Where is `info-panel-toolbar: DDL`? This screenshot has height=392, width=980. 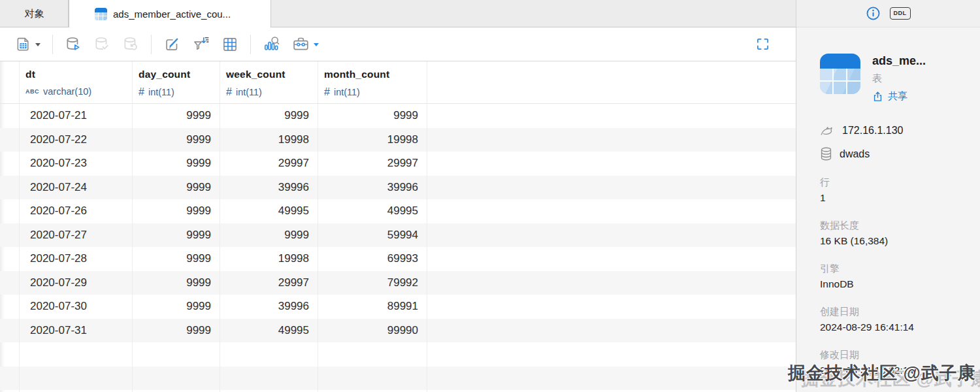 info-panel-toolbar: DDL is located at coordinates (889, 14).